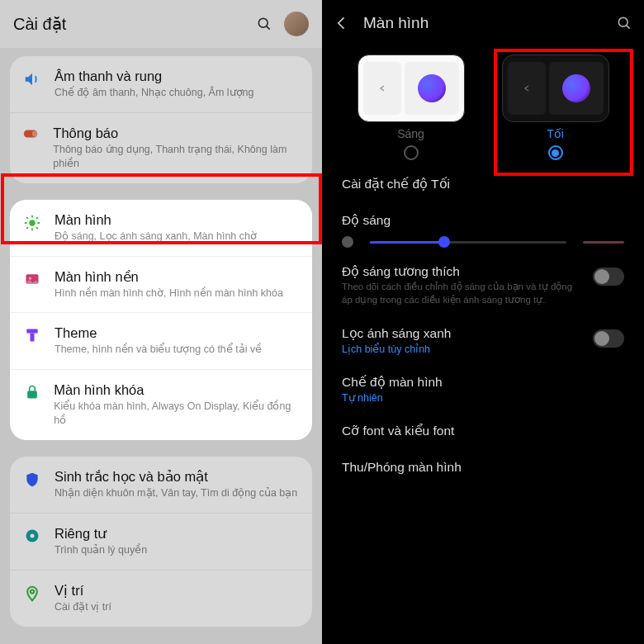 The width and height of the screenshot is (644, 644). I want to click on setting-label: Chế độ màn hình, so click(483, 382).